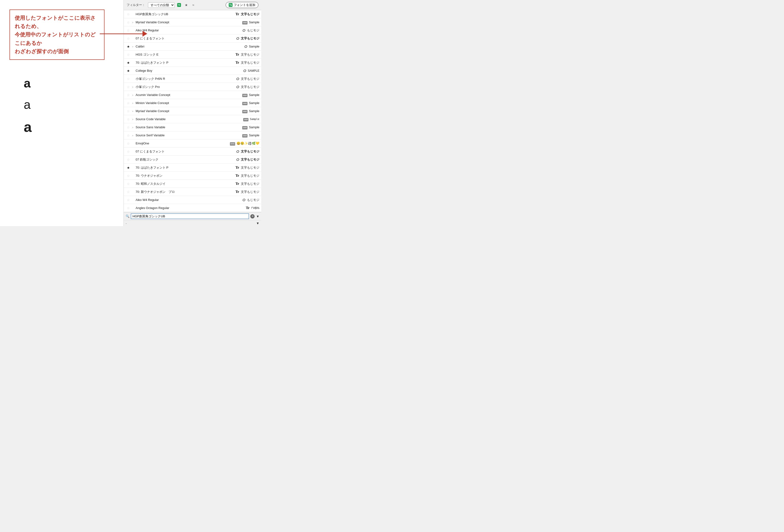 This screenshot has width=784, height=532. I want to click on search-clear-button: ✕, so click(252, 217).